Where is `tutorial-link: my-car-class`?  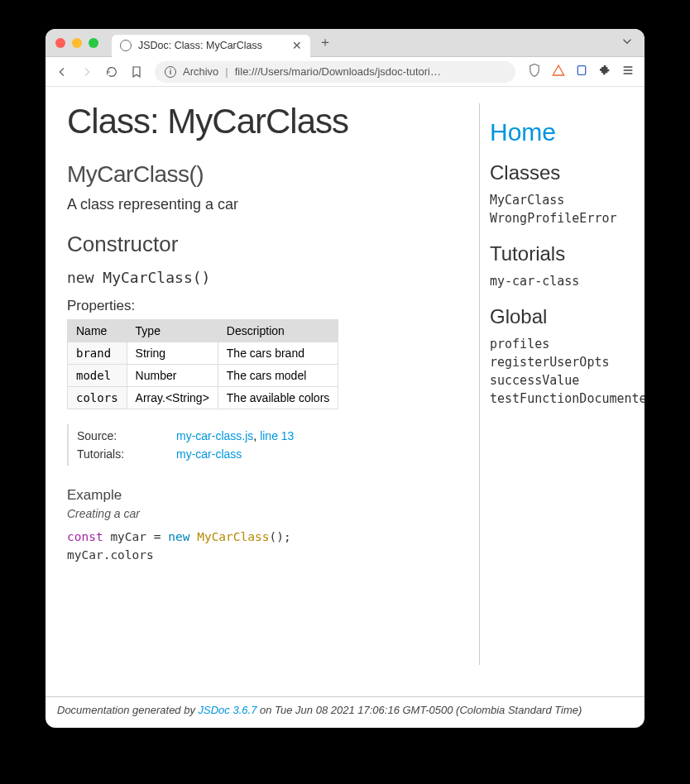 tutorial-link: my-car-class is located at coordinates (208, 454).